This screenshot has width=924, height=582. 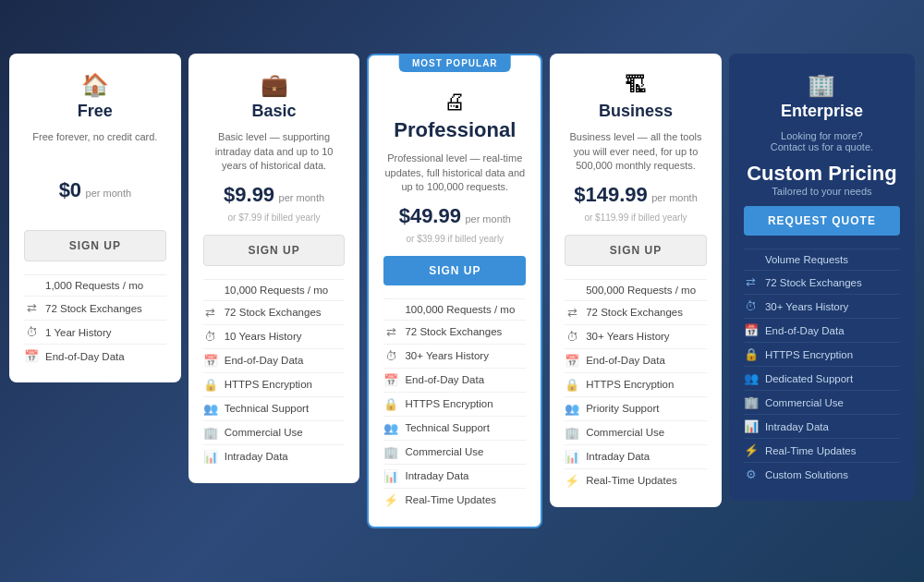 What do you see at coordinates (623, 408) in the screenshot?
I see `feature-text: Priority Support` at bounding box center [623, 408].